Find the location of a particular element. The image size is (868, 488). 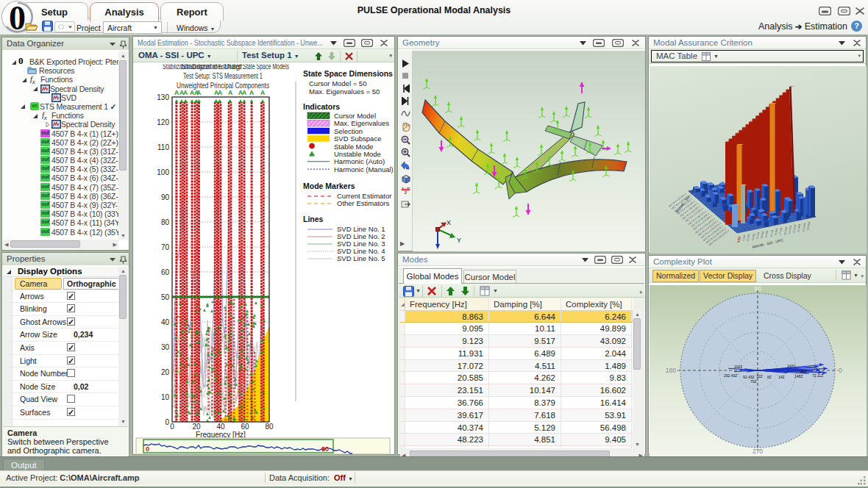

svg-text: SVD Line No. 5 is located at coordinates (360, 259).